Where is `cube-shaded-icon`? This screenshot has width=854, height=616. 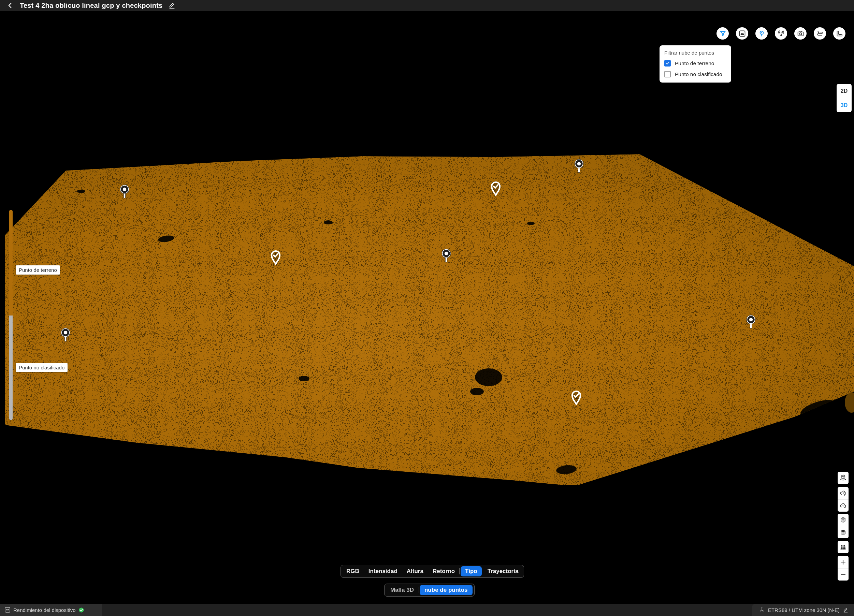 cube-shaded-icon is located at coordinates (843, 532).